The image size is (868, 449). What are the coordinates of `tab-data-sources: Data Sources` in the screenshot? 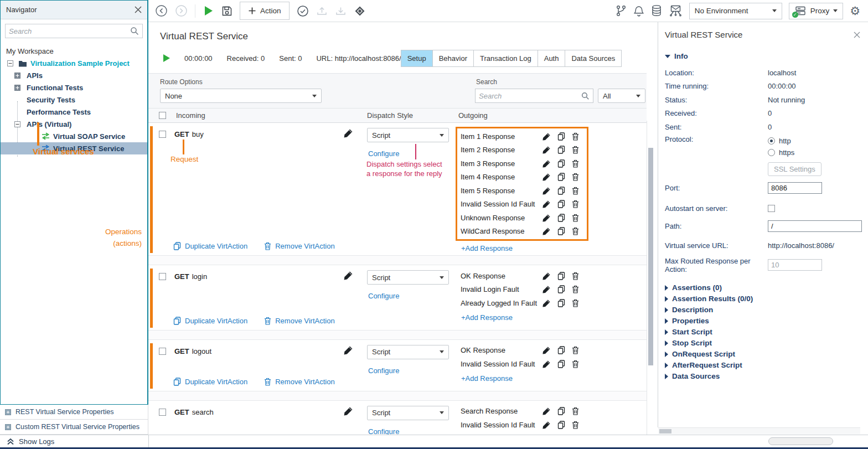 It's located at (593, 59).